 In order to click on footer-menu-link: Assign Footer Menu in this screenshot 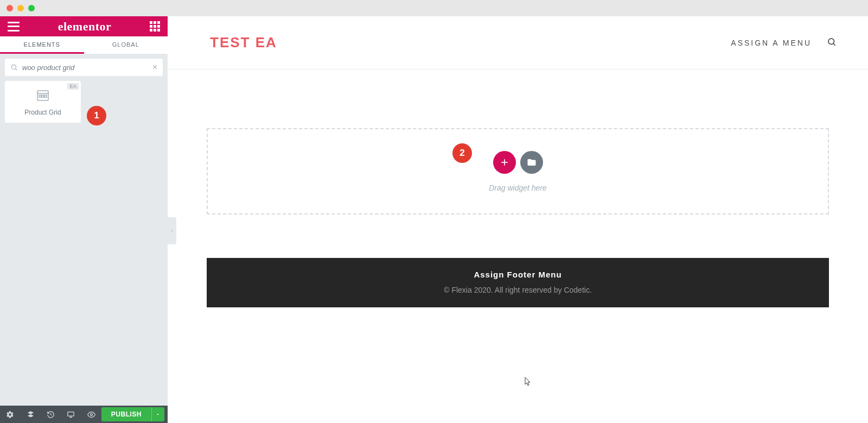, I will do `click(518, 275)`.